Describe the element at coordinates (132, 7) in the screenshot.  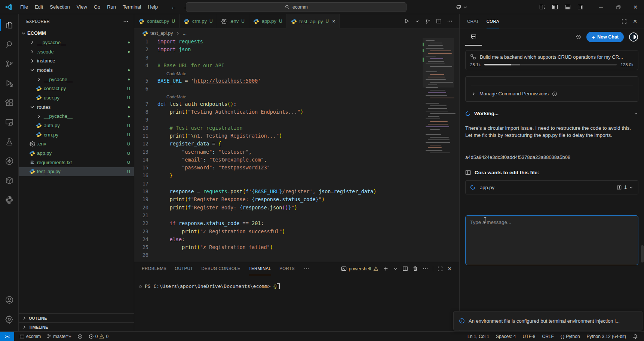
I see `menu-item: Terminal` at that location.